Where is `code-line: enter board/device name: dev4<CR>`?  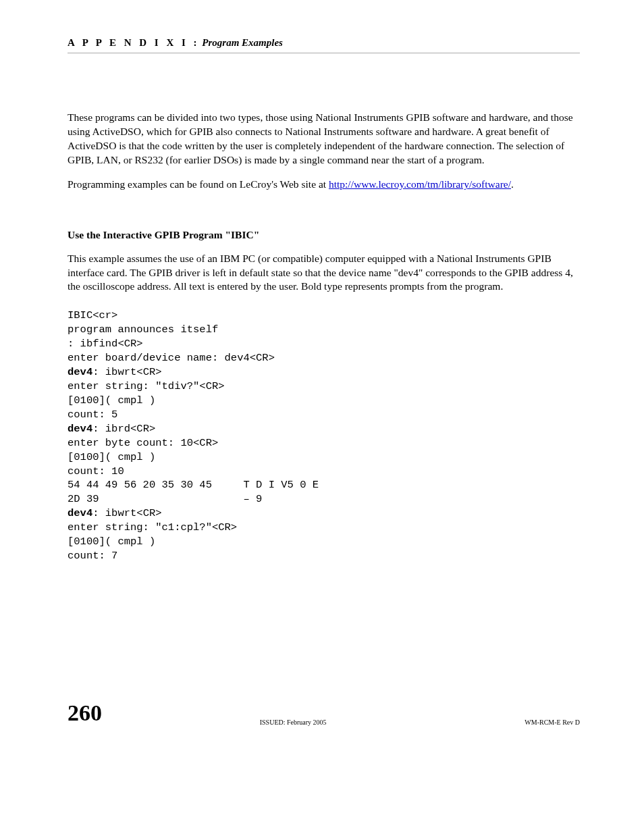 code-line: enter board/device name: dev4<CR> is located at coordinates (171, 358).